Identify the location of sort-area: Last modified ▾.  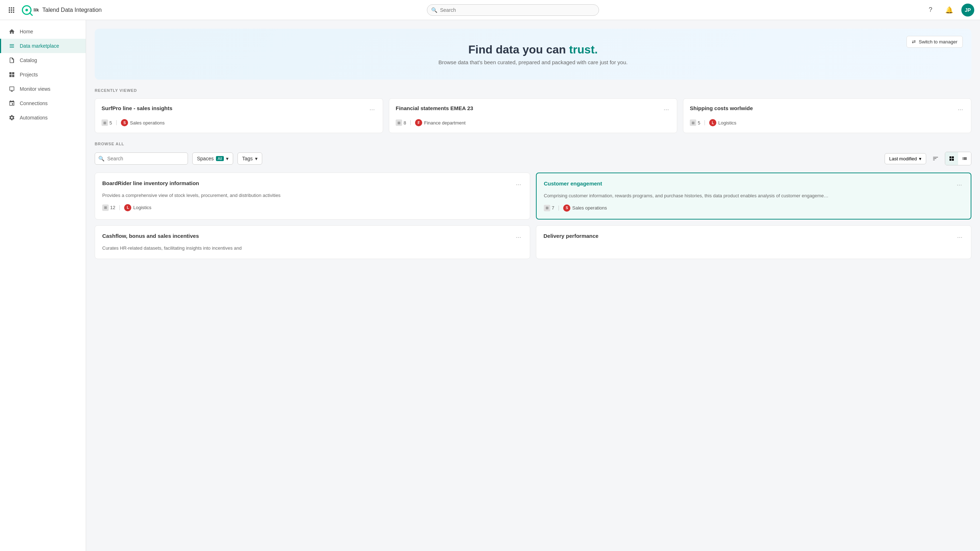
(928, 159).